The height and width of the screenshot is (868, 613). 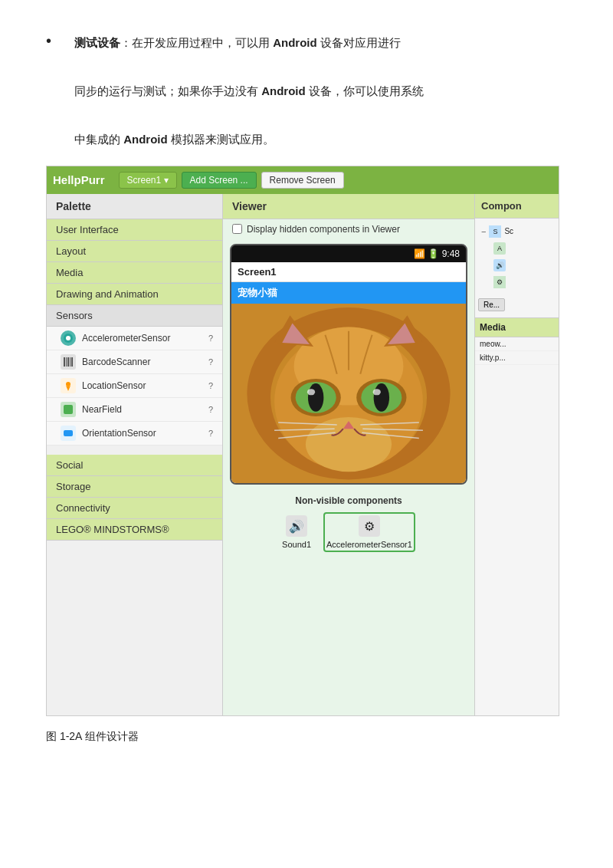 What do you see at coordinates (135, 316) in the screenshot?
I see `palette-section-sensors: Sensors` at bounding box center [135, 316].